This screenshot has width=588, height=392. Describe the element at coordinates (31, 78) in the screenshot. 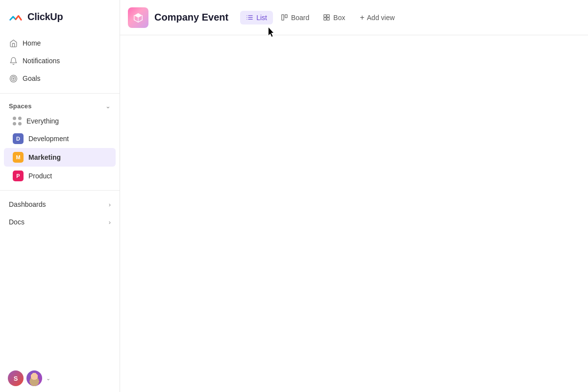

I see `sidebar-item-goals-label: Goals` at that location.